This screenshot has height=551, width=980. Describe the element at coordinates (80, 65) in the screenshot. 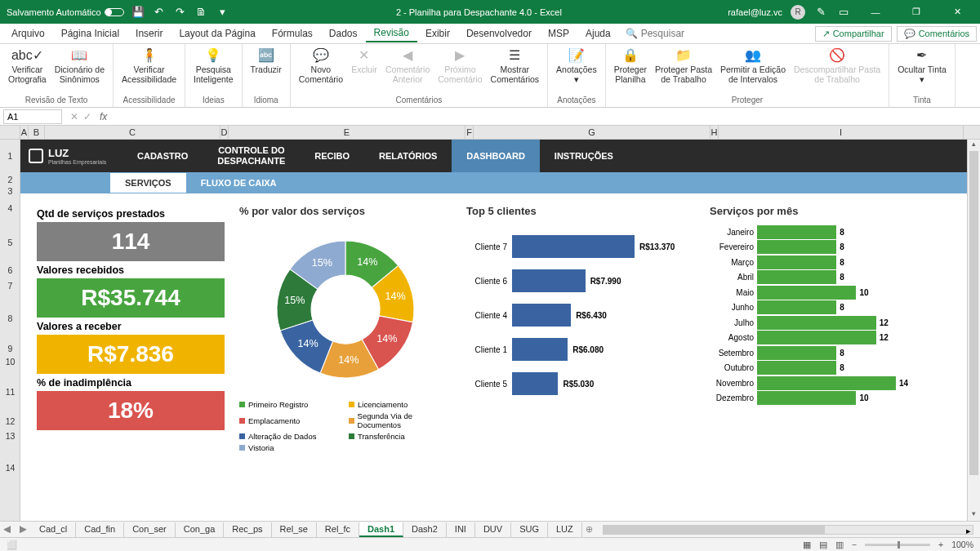

I see `ribbon-dicionário-de-sinônimos: 📖Dicionário deSinônimos` at that location.